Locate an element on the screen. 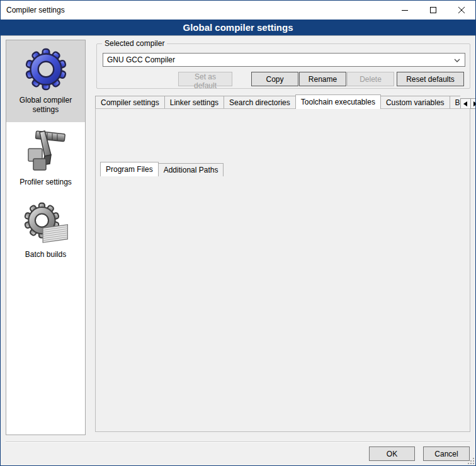  ok-button: OK is located at coordinates (392, 453).